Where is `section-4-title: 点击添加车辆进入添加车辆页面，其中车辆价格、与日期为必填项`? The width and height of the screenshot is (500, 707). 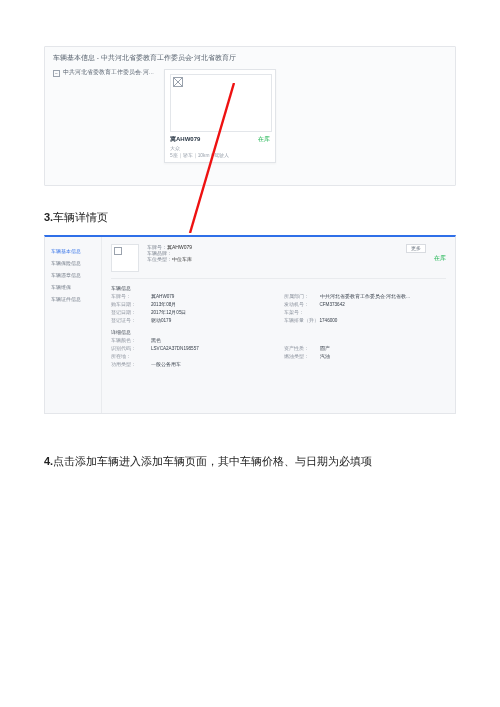 section-4-title: 点击添加车辆进入添加车辆页面，其中车辆价格、与日期为必填项 is located at coordinates (212, 461).